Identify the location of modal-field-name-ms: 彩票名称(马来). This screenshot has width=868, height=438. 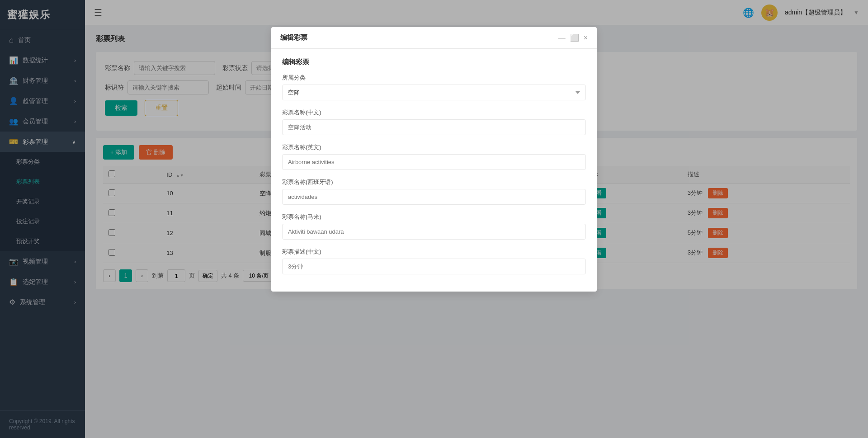
(434, 226).